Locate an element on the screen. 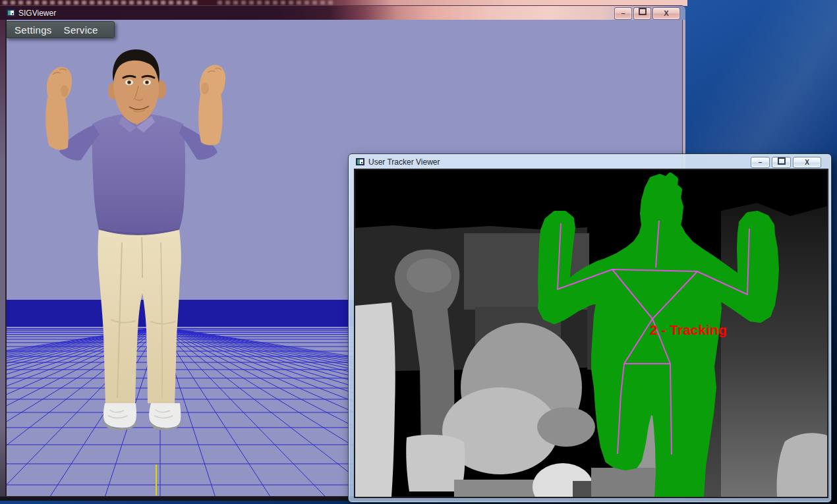  tracker-titlebar: User Tracker Viewer – X is located at coordinates (590, 162).